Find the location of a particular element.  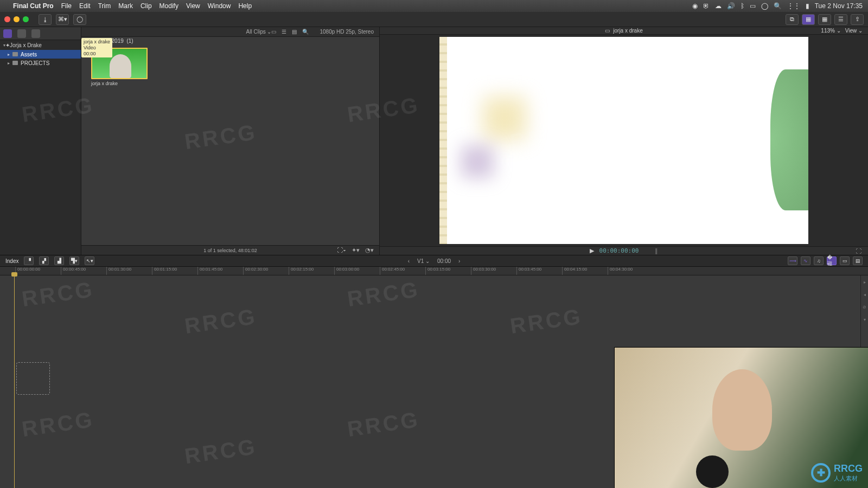

clip-tooltip: jorja x drake Video 00:00 is located at coordinates (97, 48).